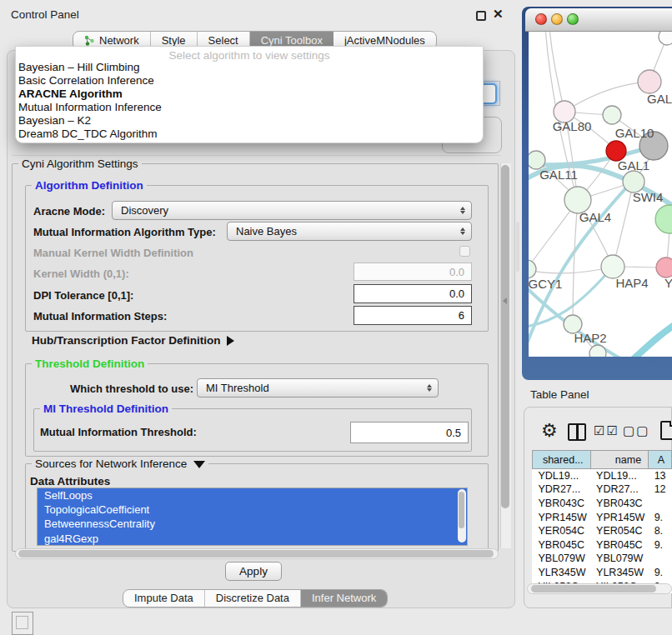  Describe the element at coordinates (133, 340) in the screenshot. I see `hub-section-toggle: Hub/Transcription Factor Definition` at that location.